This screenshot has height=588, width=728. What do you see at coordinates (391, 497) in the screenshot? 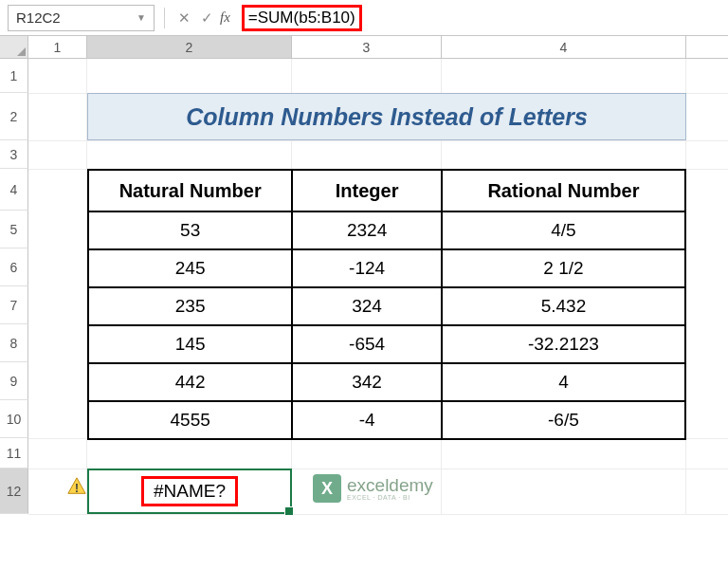
I see `brand-tagline: EXCEL · DATA · BI` at bounding box center [391, 497].